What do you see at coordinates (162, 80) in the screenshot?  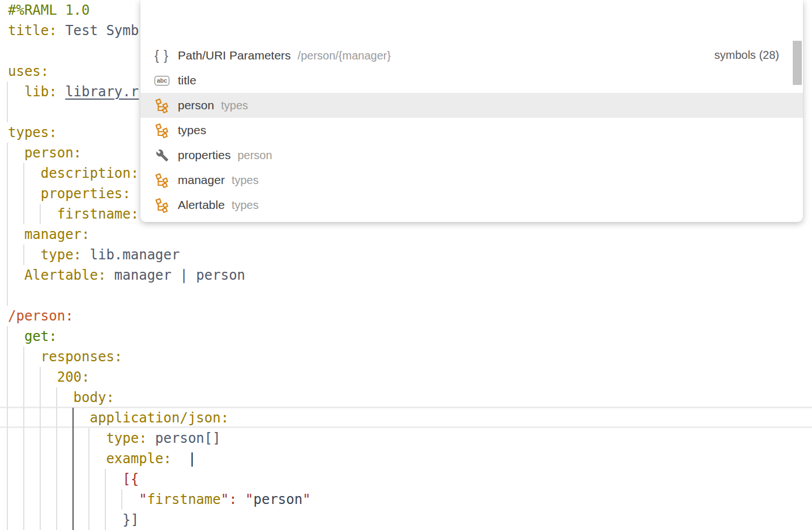 I see `abc-string-icon: abc` at bounding box center [162, 80].